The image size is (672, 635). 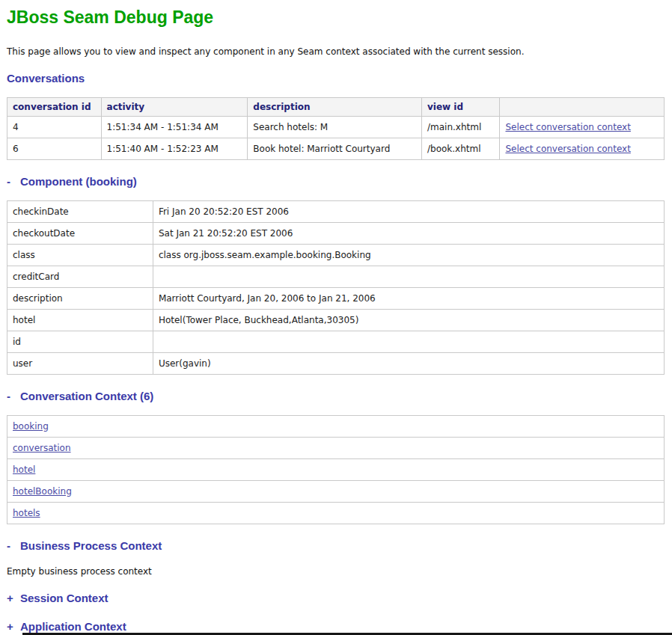 I want to click on cell-view-id: /book.xhtml, so click(x=460, y=148).